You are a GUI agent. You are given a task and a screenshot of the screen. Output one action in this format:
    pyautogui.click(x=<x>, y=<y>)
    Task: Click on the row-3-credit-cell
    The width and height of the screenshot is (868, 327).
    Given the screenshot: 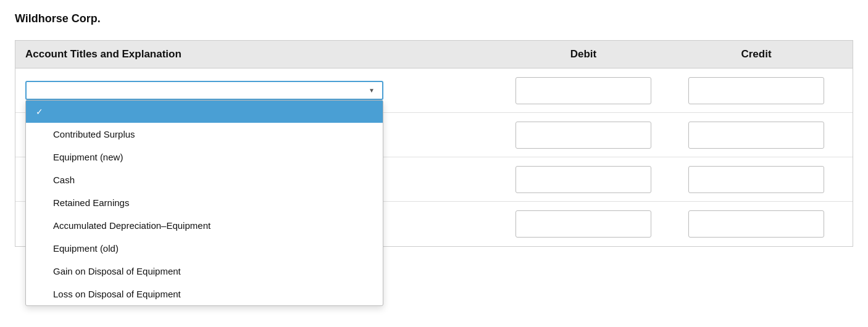 What is the action you would take?
    pyautogui.click(x=756, y=180)
    